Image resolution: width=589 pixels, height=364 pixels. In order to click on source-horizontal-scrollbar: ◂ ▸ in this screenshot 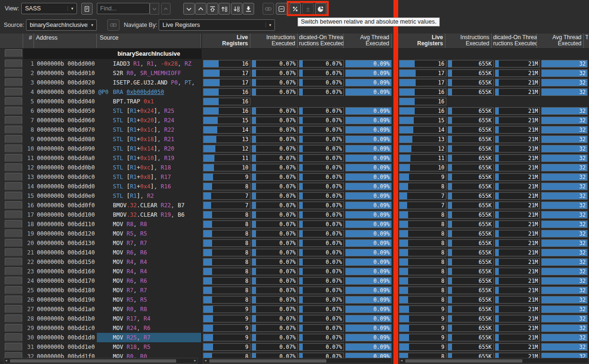, I will do `click(101, 361)`.